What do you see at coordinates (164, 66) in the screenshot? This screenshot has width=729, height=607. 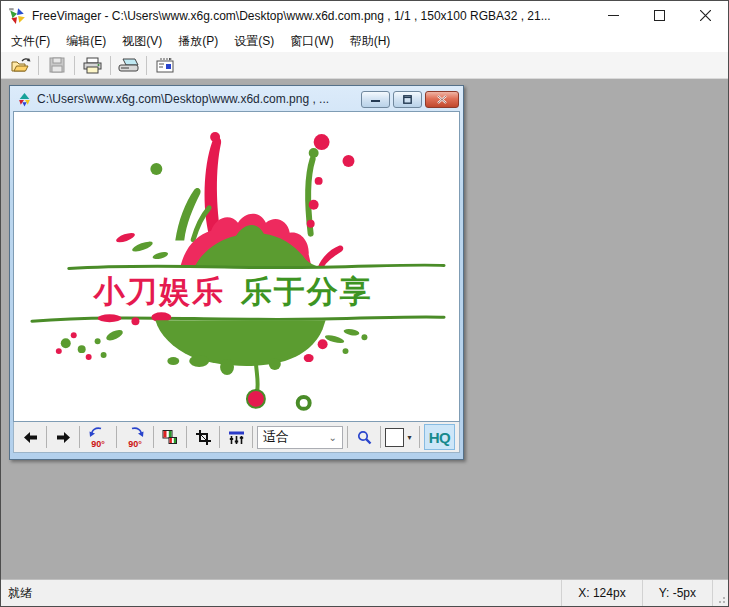 I see `batch-window-button` at bounding box center [164, 66].